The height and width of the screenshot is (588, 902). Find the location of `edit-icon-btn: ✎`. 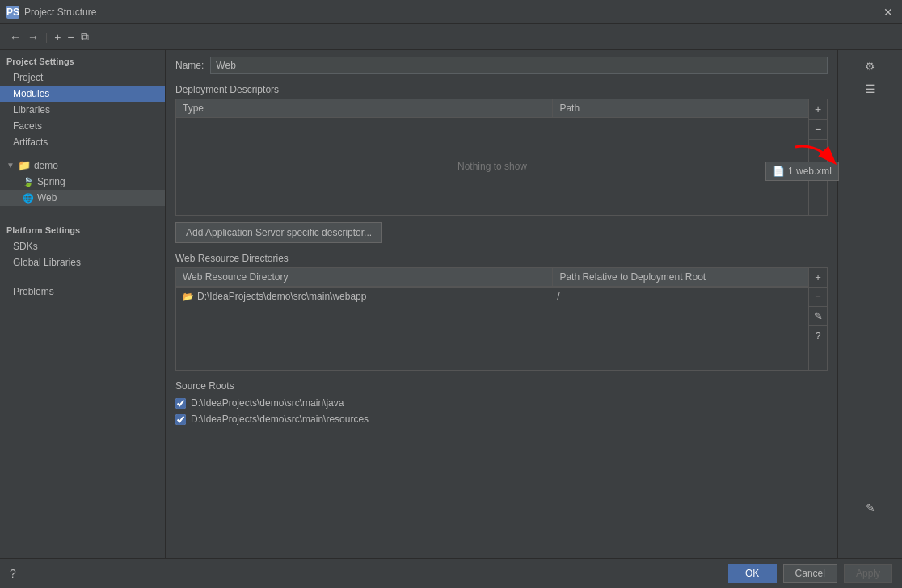

edit-icon-btn: ✎ is located at coordinates (870, 508).